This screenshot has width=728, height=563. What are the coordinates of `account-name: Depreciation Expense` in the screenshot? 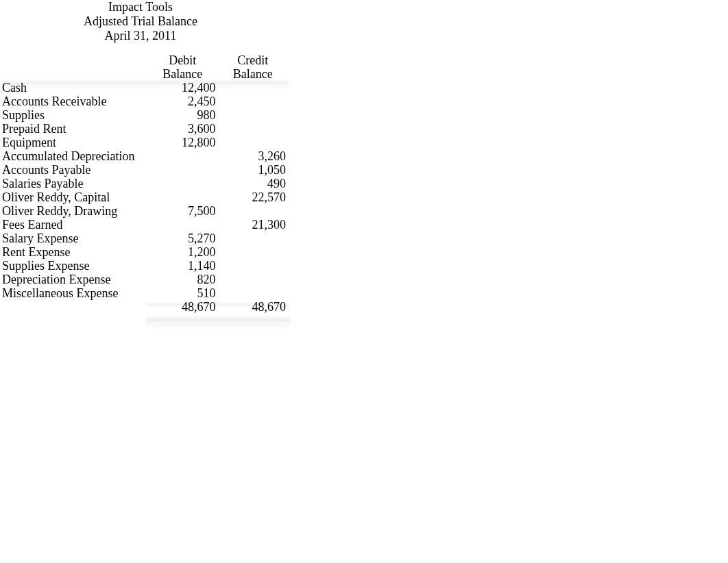 It's located at (75, 279).